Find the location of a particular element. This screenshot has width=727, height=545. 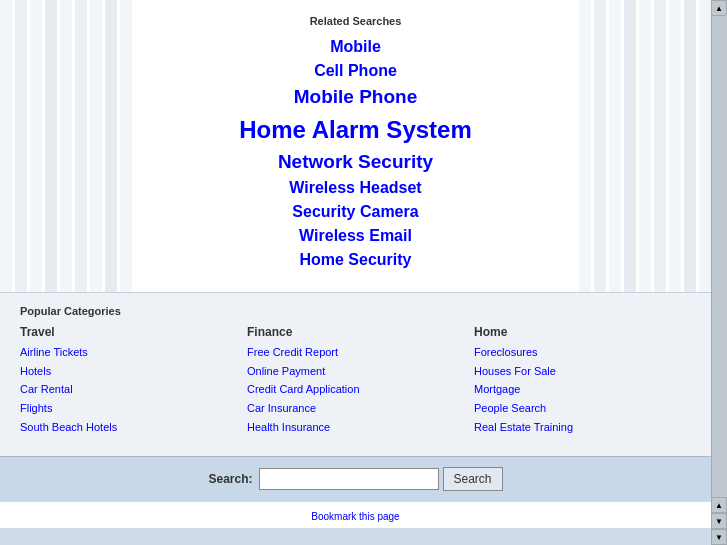

category-home: Home Foreclosures Houses For Sale Mortga… is located at coordinates (582, 380).